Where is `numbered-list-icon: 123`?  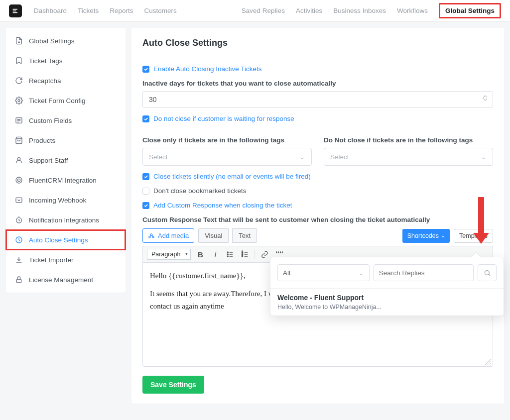 numbered-list-icon: 123 is located at coordinates (245, 254).